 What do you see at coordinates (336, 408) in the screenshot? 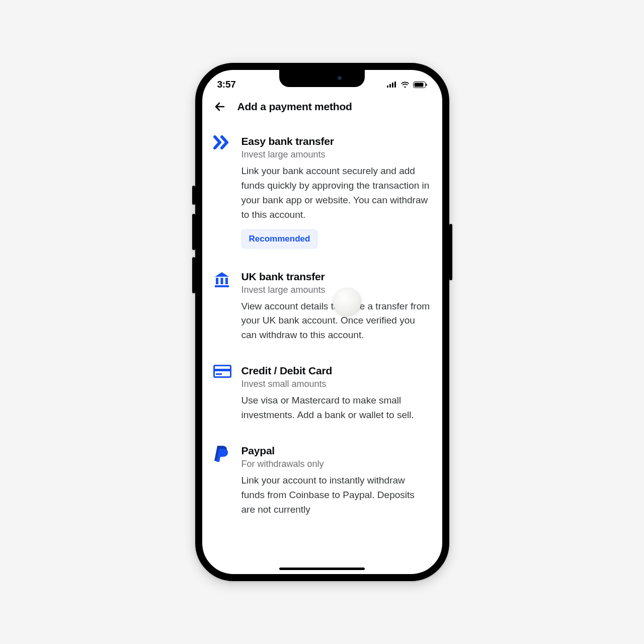
I see `method-description: Use visa or Mastercard to make small inv…` at bounding box center [336, 408].